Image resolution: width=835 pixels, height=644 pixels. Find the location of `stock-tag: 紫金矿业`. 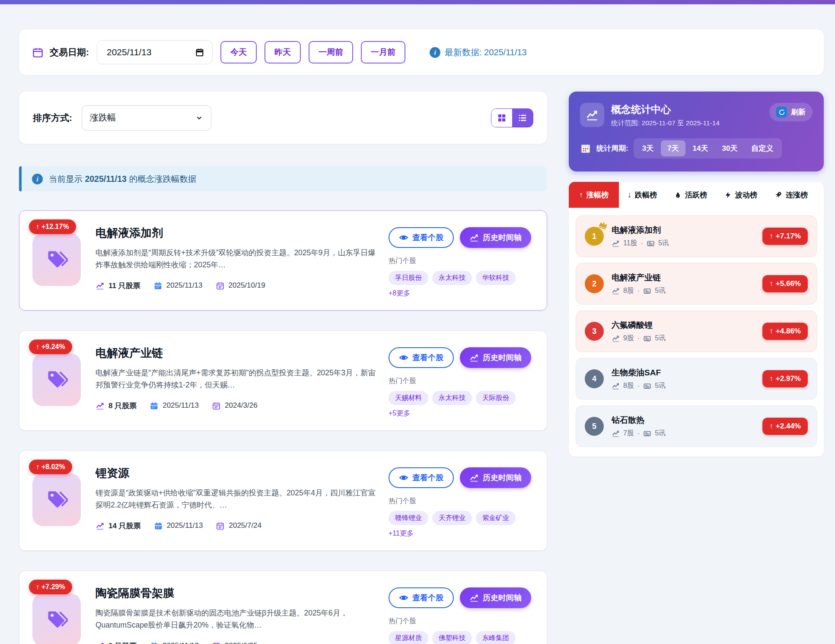

stock-tag: 紫金矿业 is located at coordinates (496, 518).